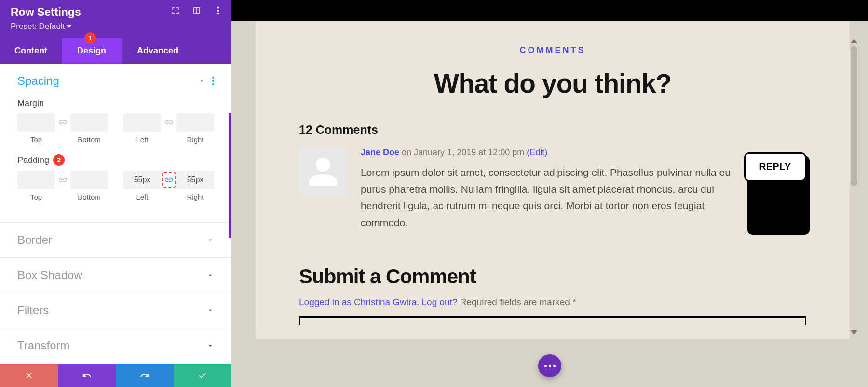 Image resolution: width=868 pixels, height=387 pixels. What do you see at coordinates (90, 38) in the screenshot?
I see `design-badge: 1` at bounding box center [90, 38].